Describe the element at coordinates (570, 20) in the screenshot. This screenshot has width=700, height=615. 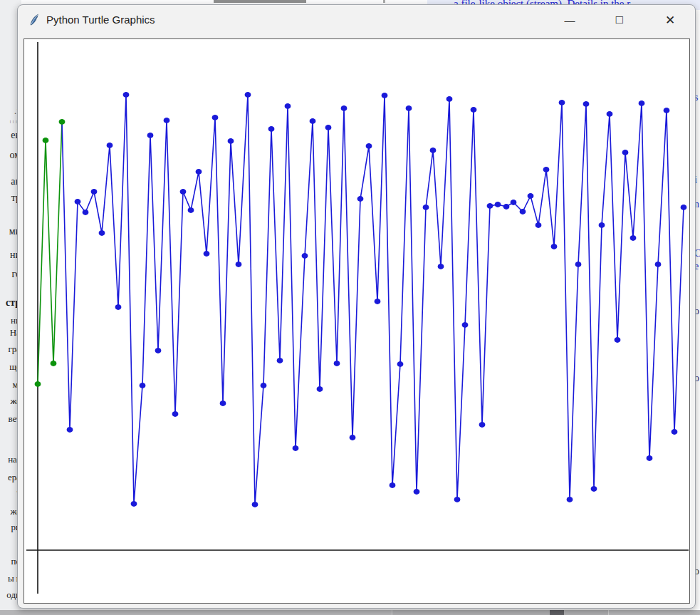
I see `minimize-button: —` at that location.